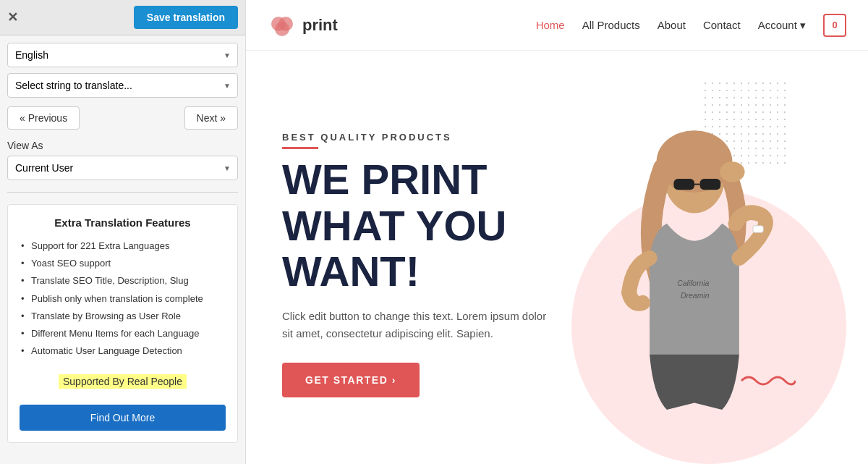  Describe the element at coordinates (611, 25) in the screenshot. I see `nav-link-products: All Products` at that location.